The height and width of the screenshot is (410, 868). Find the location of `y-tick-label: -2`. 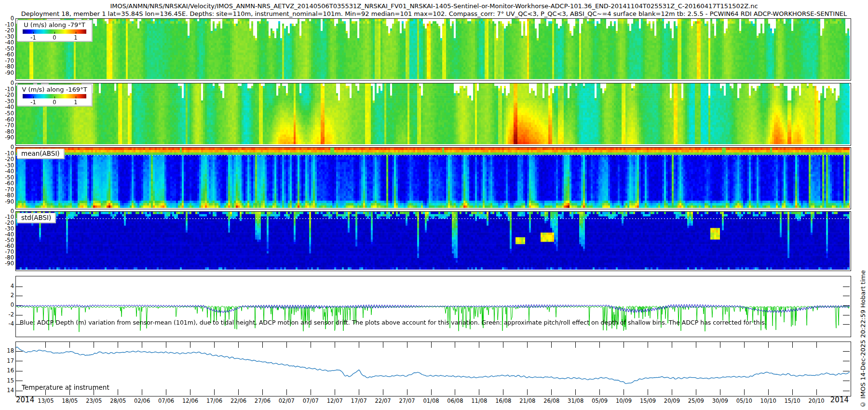

y-tick-label: -2 is located at coordinates (7, 314).